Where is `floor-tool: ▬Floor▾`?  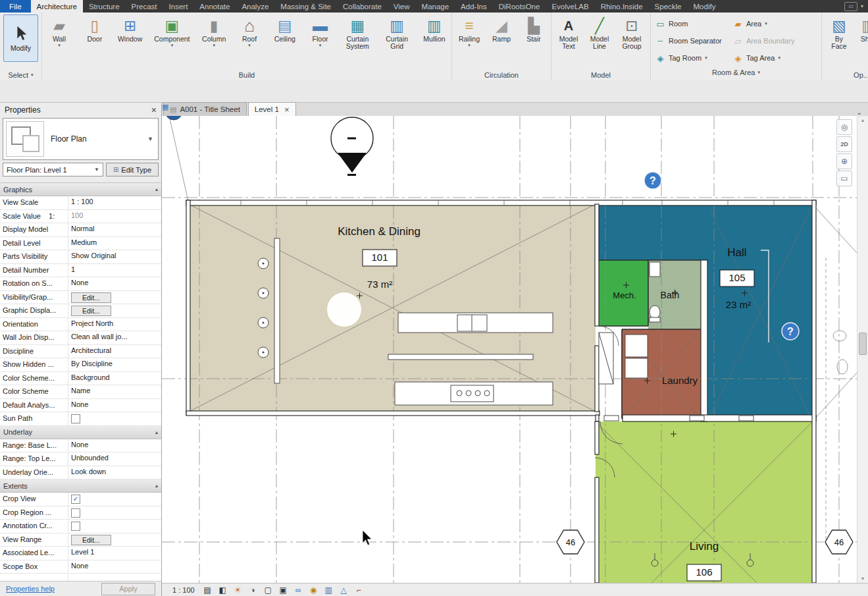 floor-tool: ▬Floor▾ is located at coordinates (320, 32).